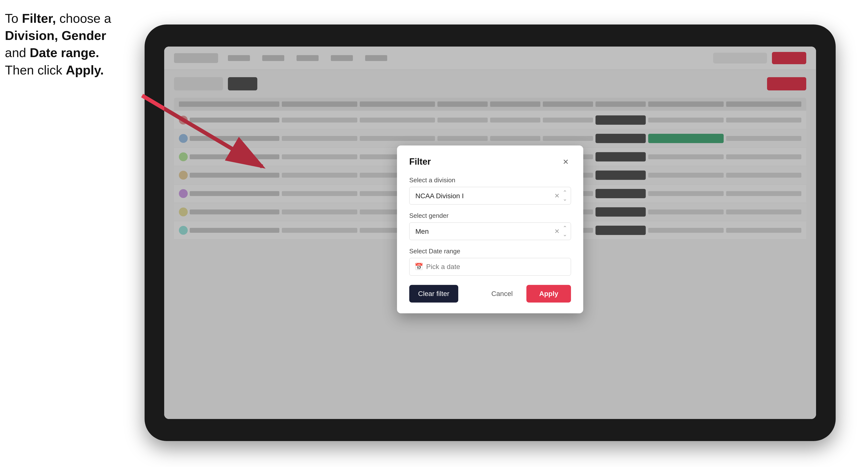 Image resolution: width=868 pixels, height=467 pixels. I want to click on instruction-text: To Filter, choose a Division, Gender and…, so click(73, 44).